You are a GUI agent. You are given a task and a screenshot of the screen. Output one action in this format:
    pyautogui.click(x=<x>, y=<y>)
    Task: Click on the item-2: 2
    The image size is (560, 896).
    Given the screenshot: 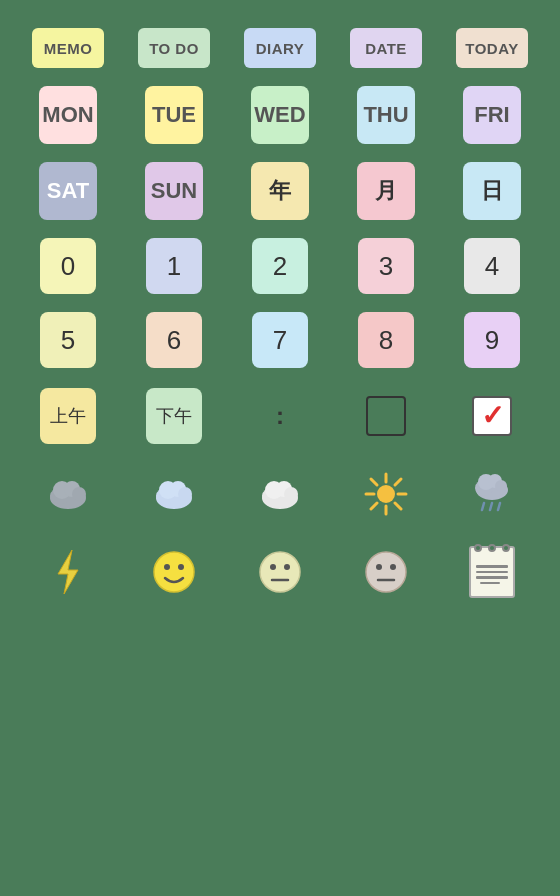 What is the action you would take?
    pyautogui.click(x=280, y=266)
    